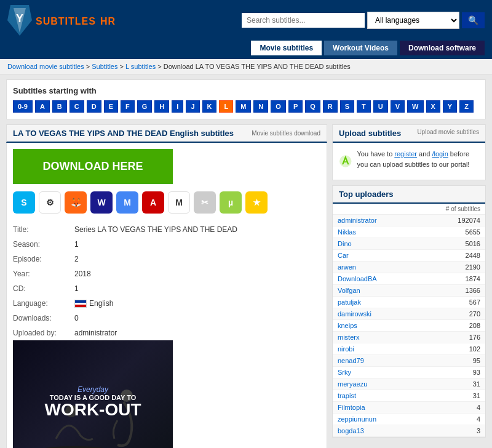 The width and height of the screenshot is (492, 448). Describe the element at coordinates (46, 66) in the screenshot. I see `breadcrumb-link-download: Download movie subtitles` at that location.